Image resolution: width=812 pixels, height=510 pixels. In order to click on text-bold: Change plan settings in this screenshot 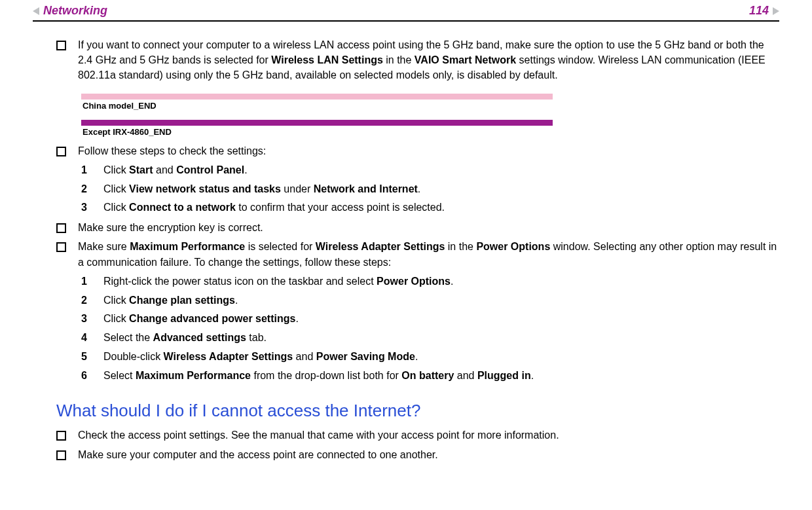, I will do `click(182, 300)`.